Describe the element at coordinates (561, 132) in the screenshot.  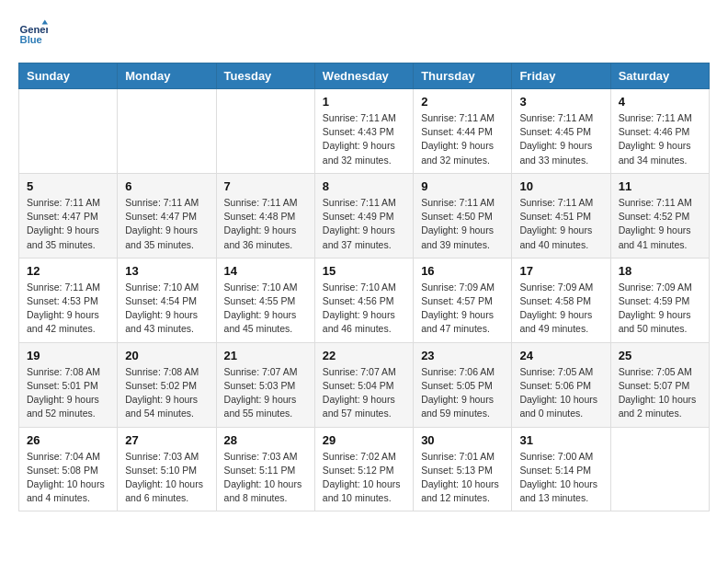
I see `day-cell: 3Sunrise: 7:11 AM Sunset: 4:45 PM Daylig…` at that location.